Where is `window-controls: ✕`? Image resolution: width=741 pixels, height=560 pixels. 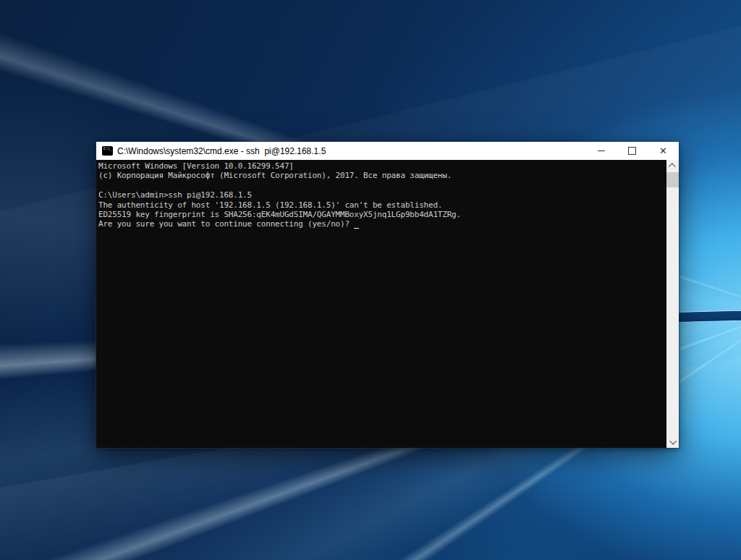 window-controls: ✕ is located at coordinates (632, 150).